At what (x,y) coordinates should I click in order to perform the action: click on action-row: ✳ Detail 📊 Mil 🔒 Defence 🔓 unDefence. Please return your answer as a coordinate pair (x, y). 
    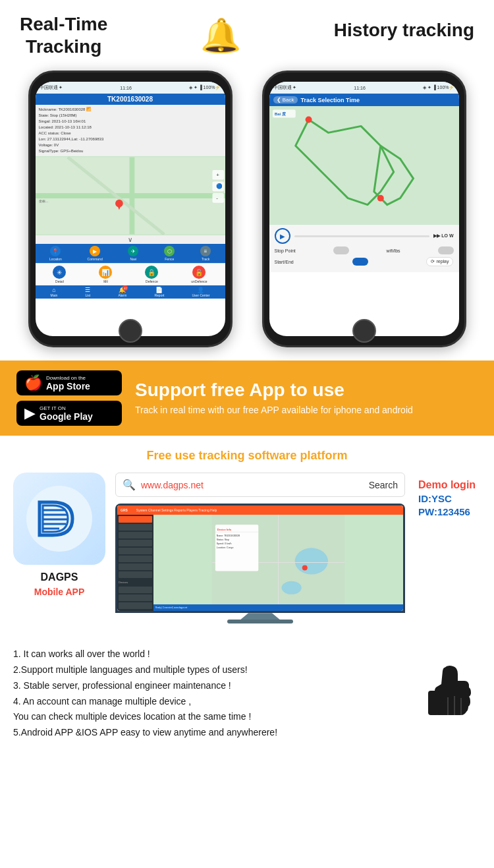
    Looking at the image, I should click on (130, 274).